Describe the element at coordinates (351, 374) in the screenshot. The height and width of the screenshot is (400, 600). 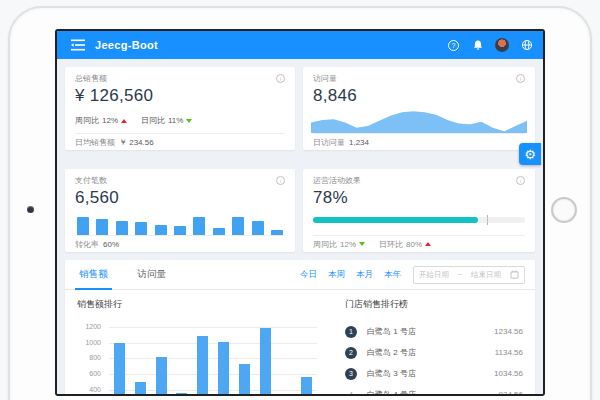
I see `rank-badge: 3` at that location.